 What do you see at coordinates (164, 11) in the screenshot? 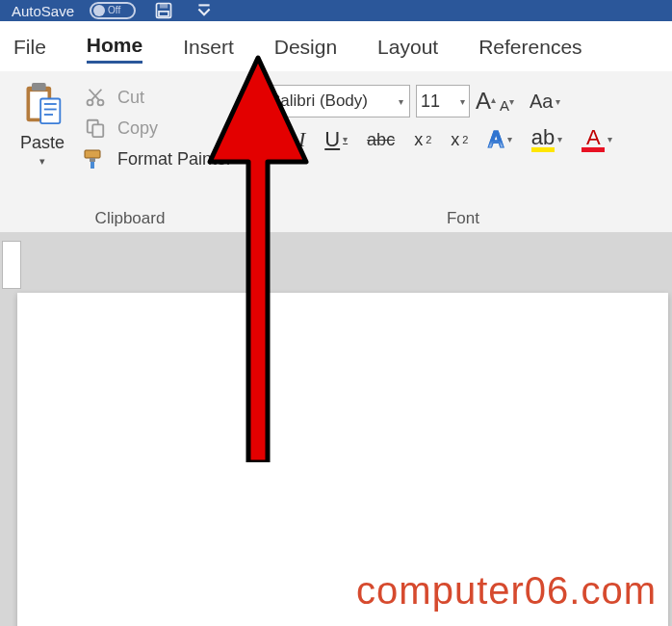
I see `save-icon` at bounding box center [164, 11].